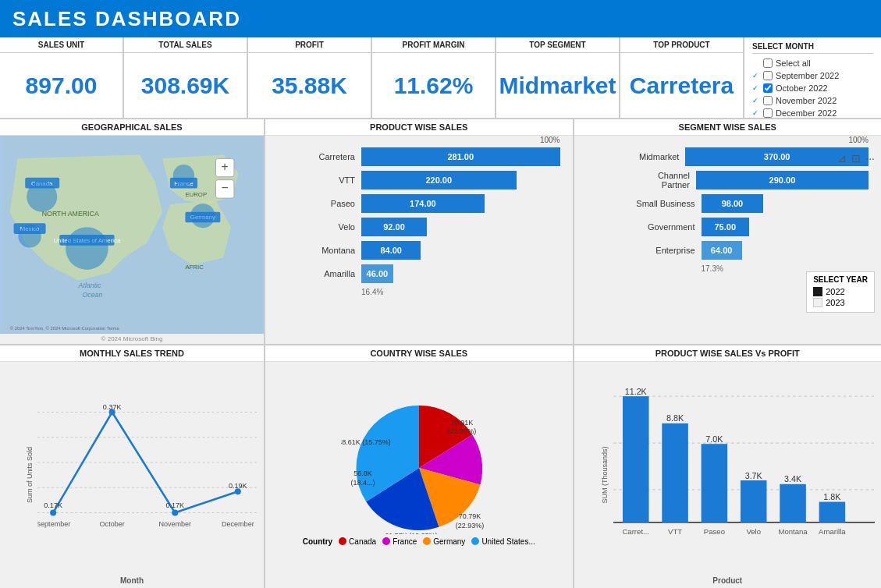 This screenshot has width=881, height=588. What do you see at coordinates (662, 250) in the screenshot?
I see `seg-label-enterprise: Enterprise` at bounding box center [662, 250].